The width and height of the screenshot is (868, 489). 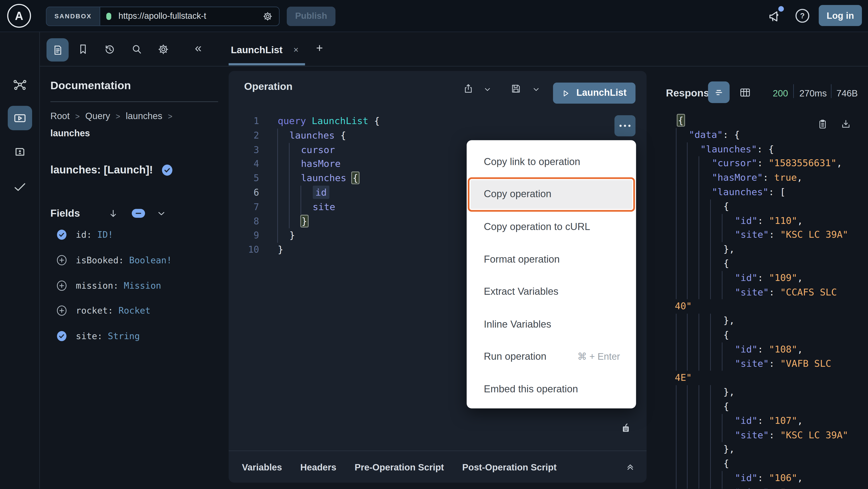 What do you see at coordinates (134, 102) in the screenshot?
I see `documentation-divider` at bounding box center [134, 102].